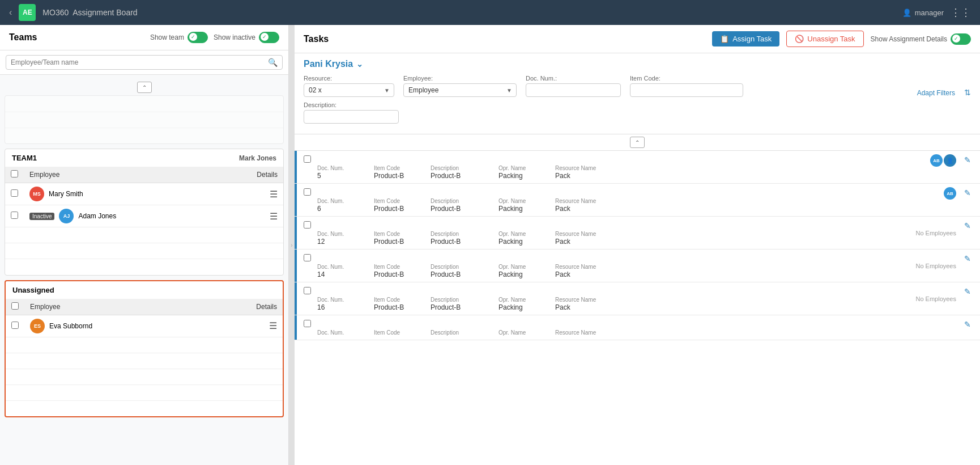  I want to click on avatar-pair: AB 👤, so click(943, 160).